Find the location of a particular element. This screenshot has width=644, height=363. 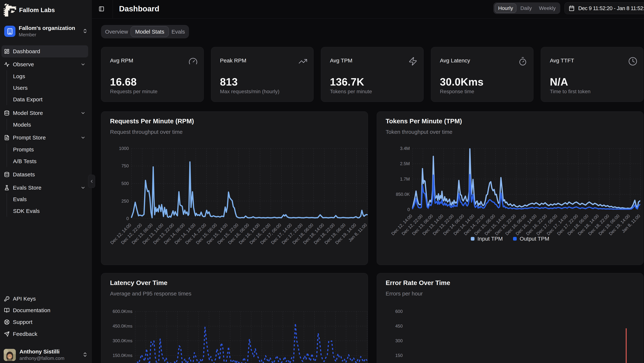

svg-text: 1.7M is located at coordinates (405, 179).